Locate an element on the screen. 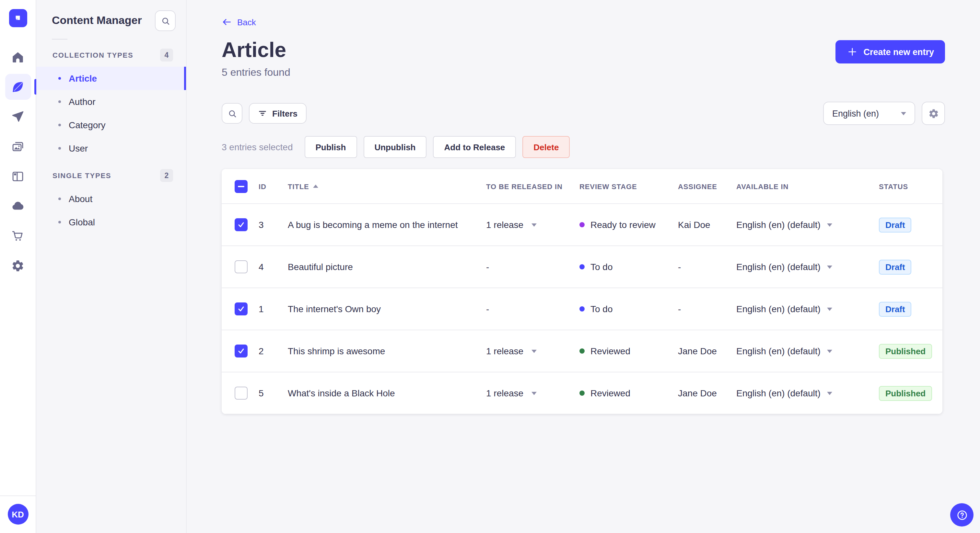 Image resolution: width=980 pixels, height=533 pixels. nav-marketplace is located at coordinates (18, 236).